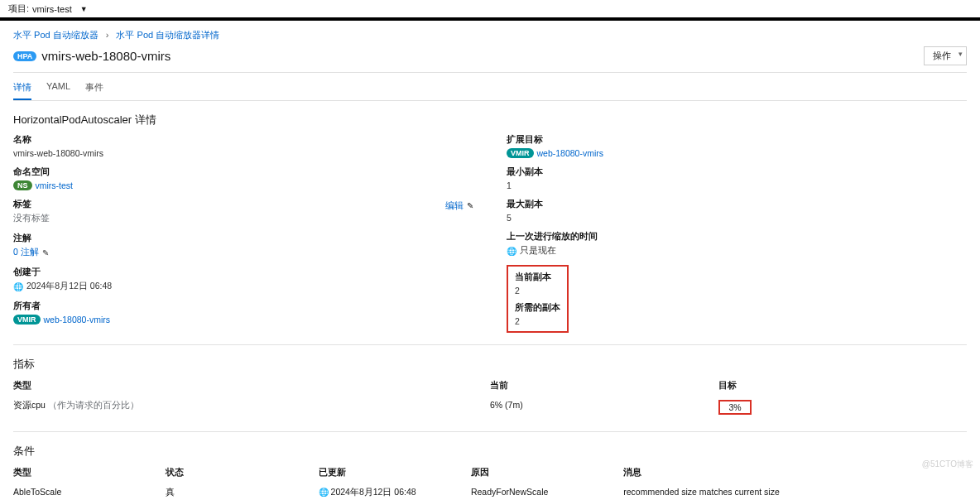 This screenshot has width=980, height=500. Describe the element at coordinates (242, 473) in the screenshot. I see `cond-head-status: 状态` at that location.